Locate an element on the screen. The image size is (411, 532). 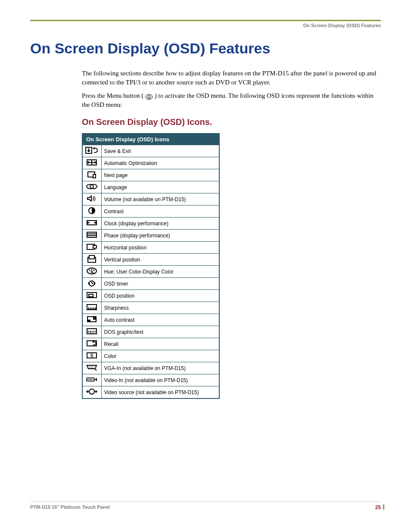
icon-label: OSD position is located at coordinates (160, 296).